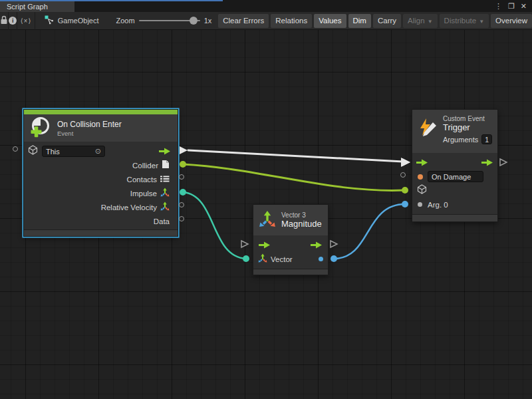 The width and height of the screenshot is (532, 399). What do you see at coordinates (330, 21) in the screenshot?
I see `values-button: Values` at bounding box center [330, 21].